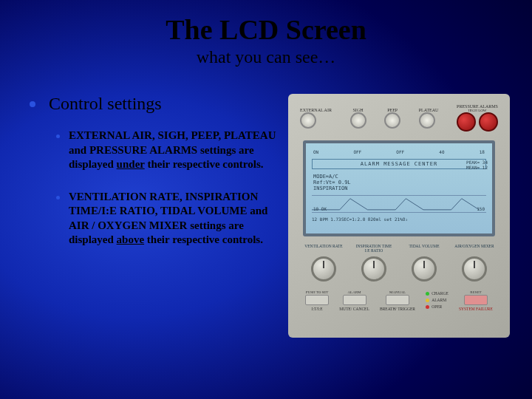  Describe the element at coordinates (399, 164) in the screenshot. I see `alarm-message-center: ALARM MESSAGE CENTER` at that location.